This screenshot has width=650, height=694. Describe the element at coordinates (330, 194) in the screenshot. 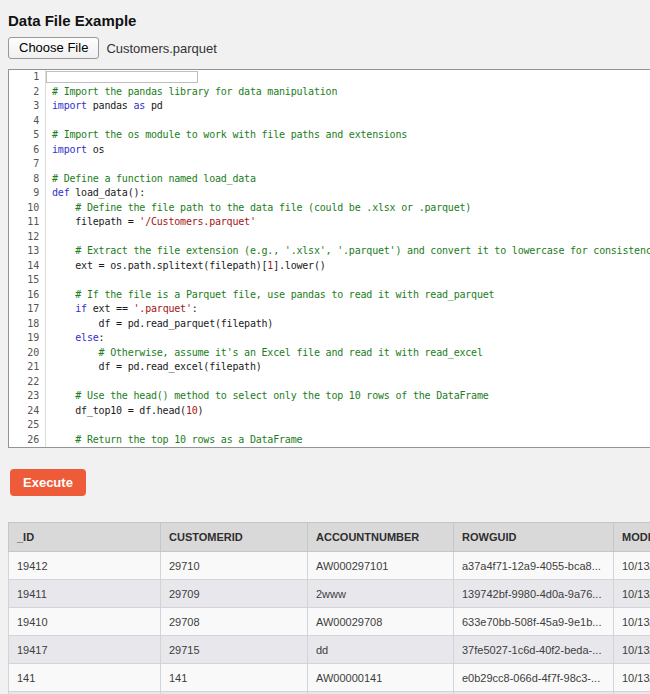

I see `code-line: 9def load_data():` at that location.